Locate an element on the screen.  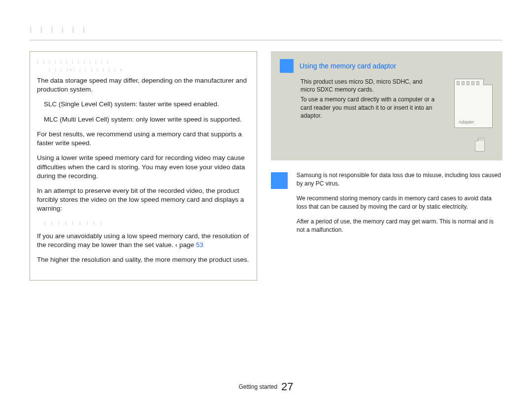
bullet-mlc: MLC (Multi Level Cell) system: only lowe… is located at coordinates (143, 120).